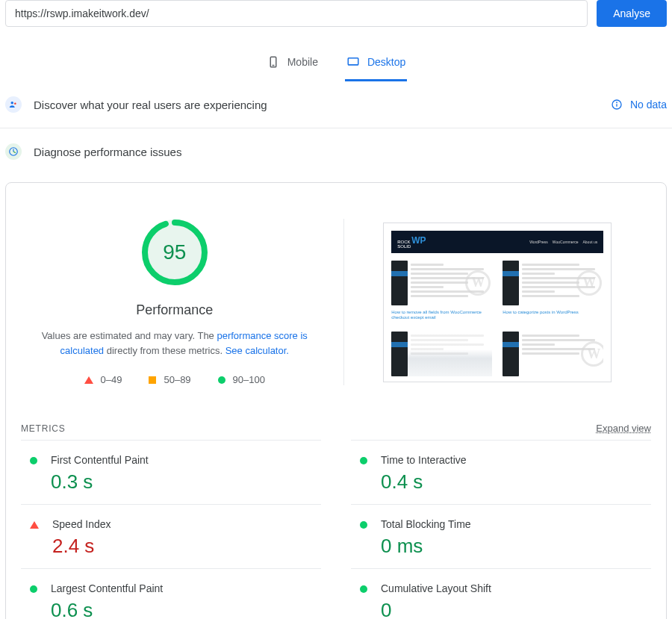 This screenshot has width=672, height=619. I want to click on metric-item: First Contentful Paint0.3 s, so click(171, 472).